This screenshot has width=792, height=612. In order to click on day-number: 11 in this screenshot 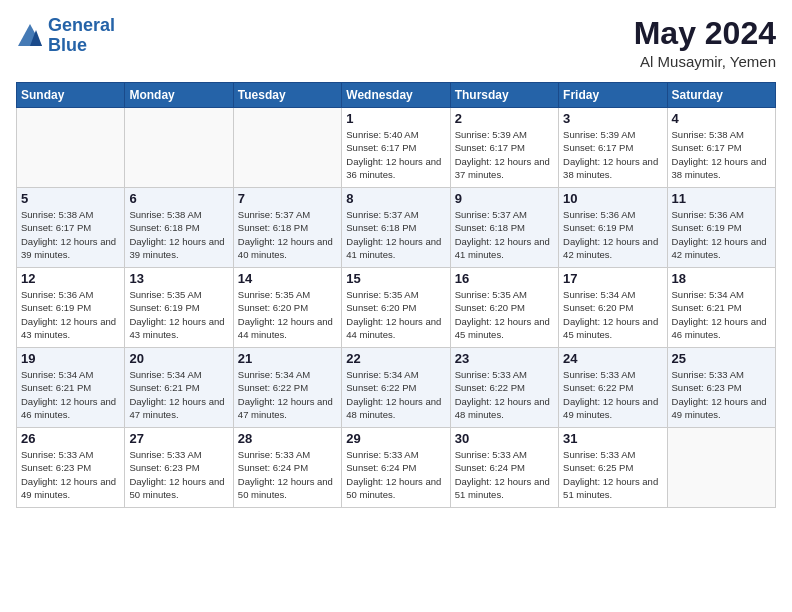, I will do `click(722, 198)`.